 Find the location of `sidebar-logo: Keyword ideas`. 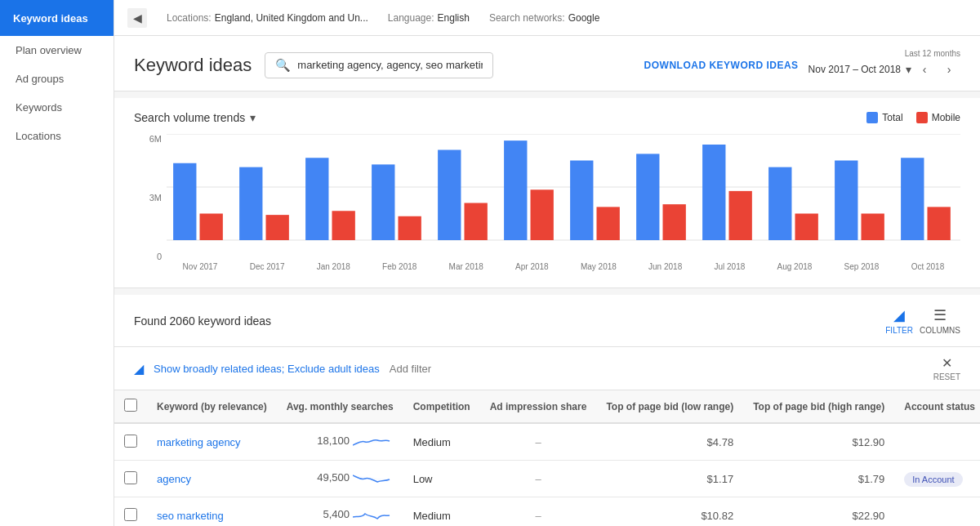

sidebar-logo: Keyword ideas is located at coordinates (57, 18).